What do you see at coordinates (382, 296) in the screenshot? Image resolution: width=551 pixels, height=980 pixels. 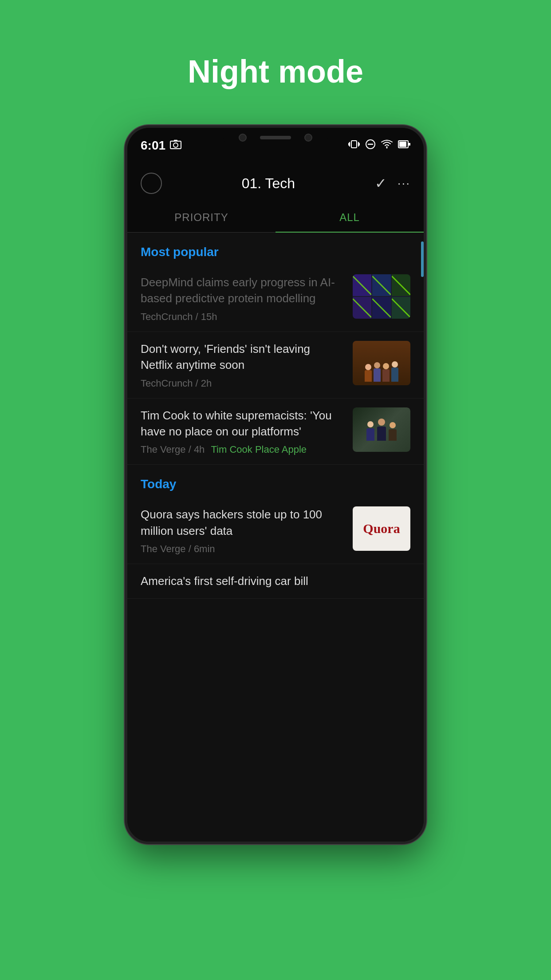 I see `deepmind-thumbnail` at bounding box center [382, 296].